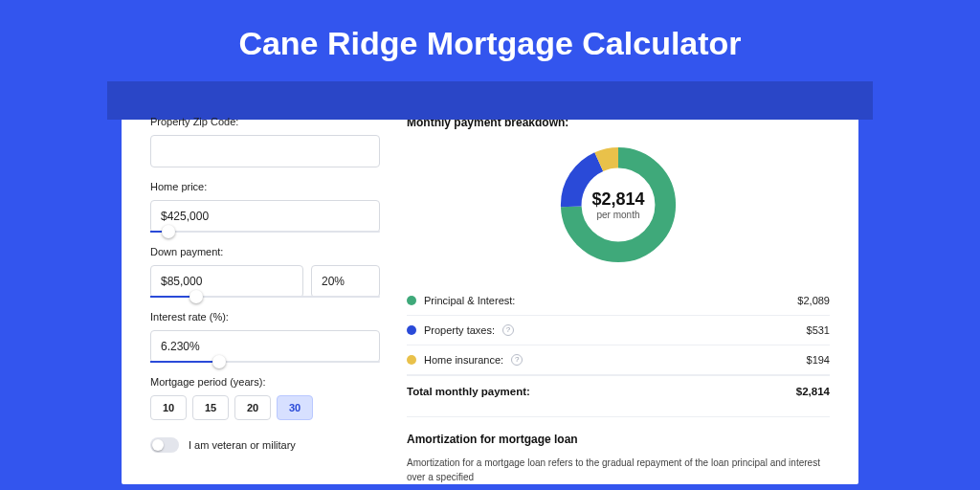 This screenshot has height=490, width=980. What do you see at coordinates (459, 330) in the screenshot?
I see `legend-label-taxes: Property taxes:` at bounding box center [459, 330].